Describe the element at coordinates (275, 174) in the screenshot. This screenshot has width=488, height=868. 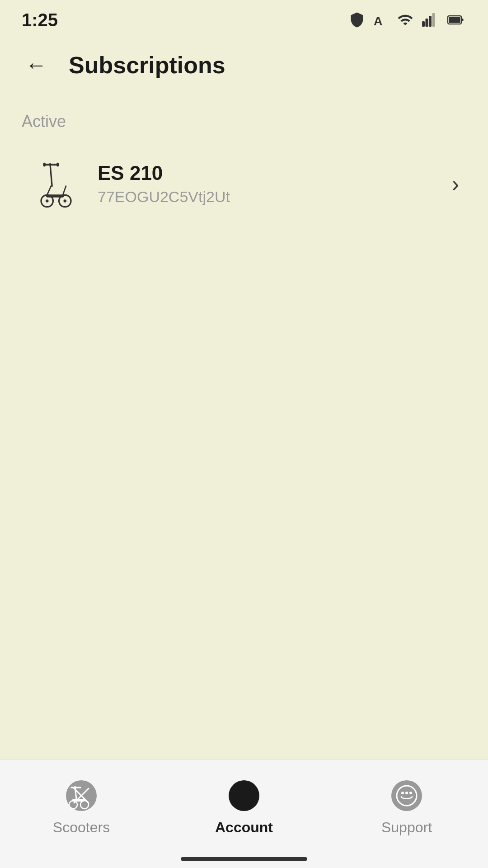
I see `subscription-name: ES 210` at that location.